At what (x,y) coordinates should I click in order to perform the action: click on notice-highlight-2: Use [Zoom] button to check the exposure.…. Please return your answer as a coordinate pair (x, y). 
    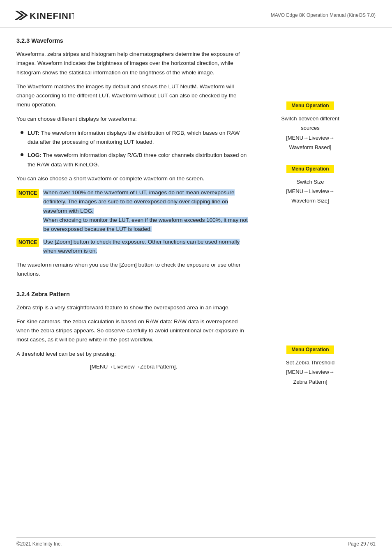
    Looking at the image, I should click on (141, 246).